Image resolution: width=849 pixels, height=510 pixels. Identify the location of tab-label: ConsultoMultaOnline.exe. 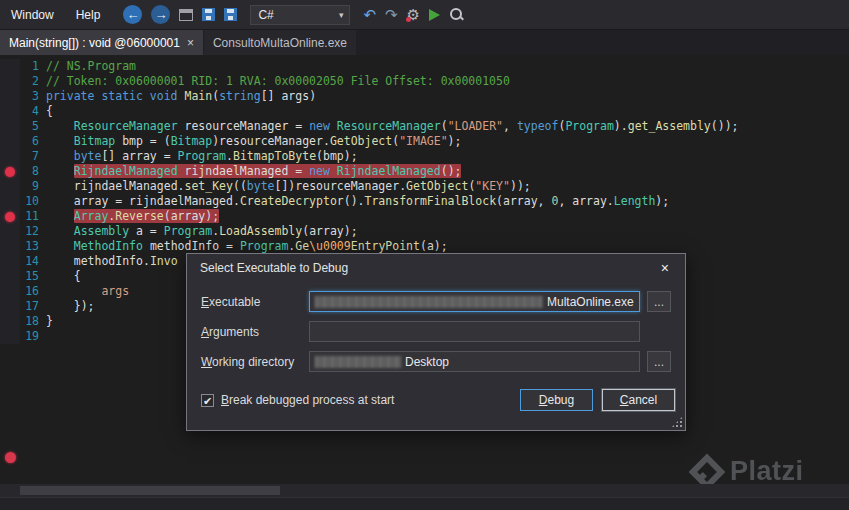
(280, 43).